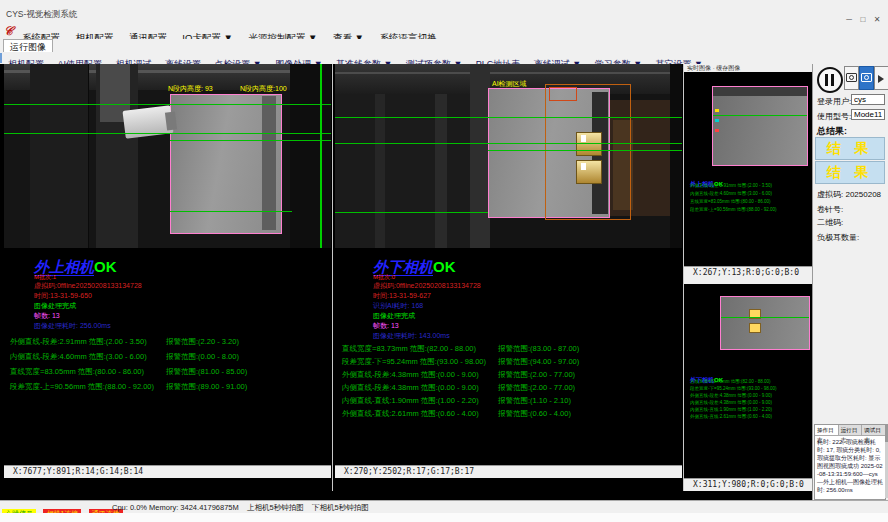 The height and width of the screenshot is (522, 888). What do you see at coordinates (748, 484) in the screenshot?
I see `preview-bottom-statusbar: X:311;Y:980;R:0;G:0;B:0` at bounding box center [748, 484].